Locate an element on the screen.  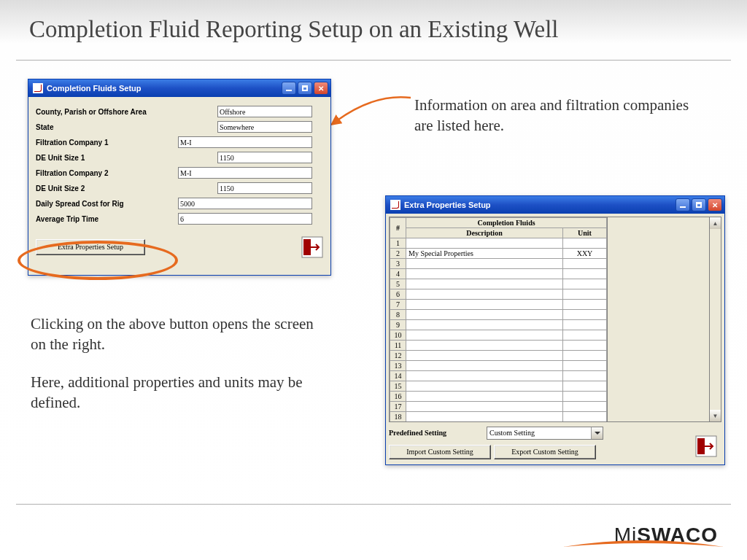
scroll-down-icon: ▼ is located at coordinates (715, 416).